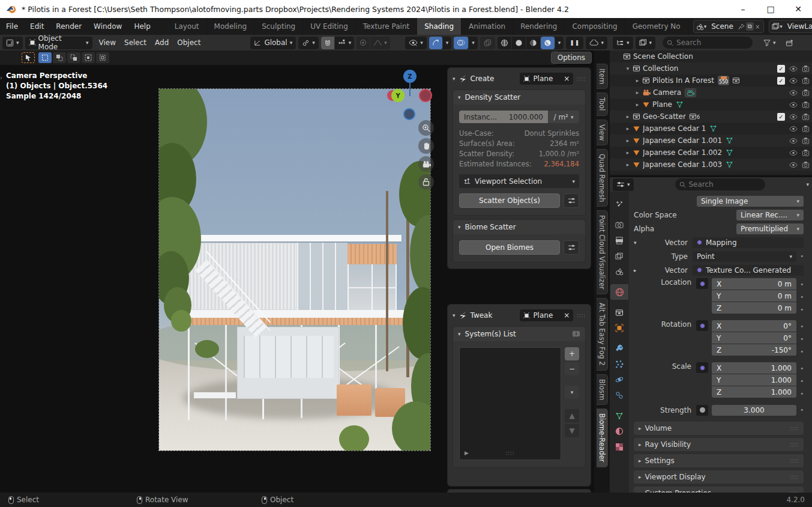 The height and width of the screenshot is (507, 812). I want to click on selection-mode-dropdown: Viewport Selection ▾, so click(519, 181).